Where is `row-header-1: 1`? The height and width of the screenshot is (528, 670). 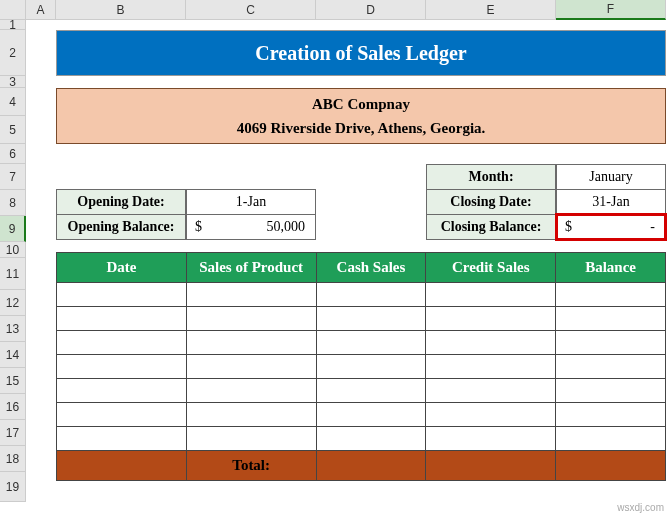
row-header-1: 1 is located at coordinates (13, 25).